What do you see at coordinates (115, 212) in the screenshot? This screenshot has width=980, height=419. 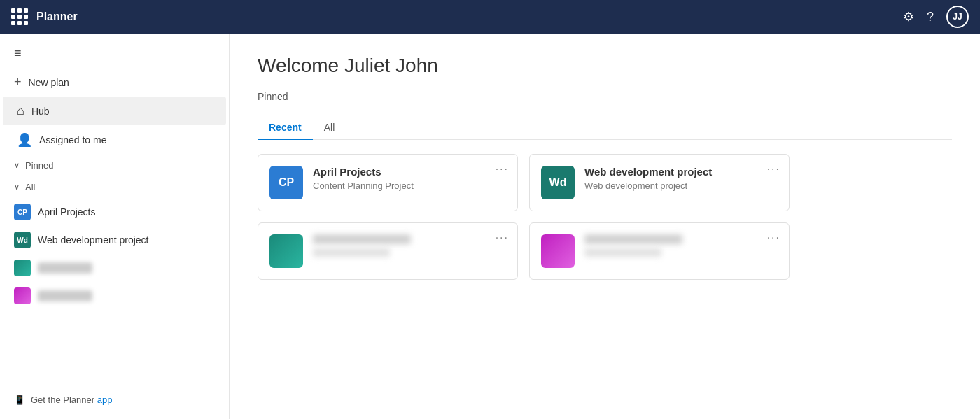 I see `sidebar-item-april: CP April Projects` at bounding box center [115, 212].